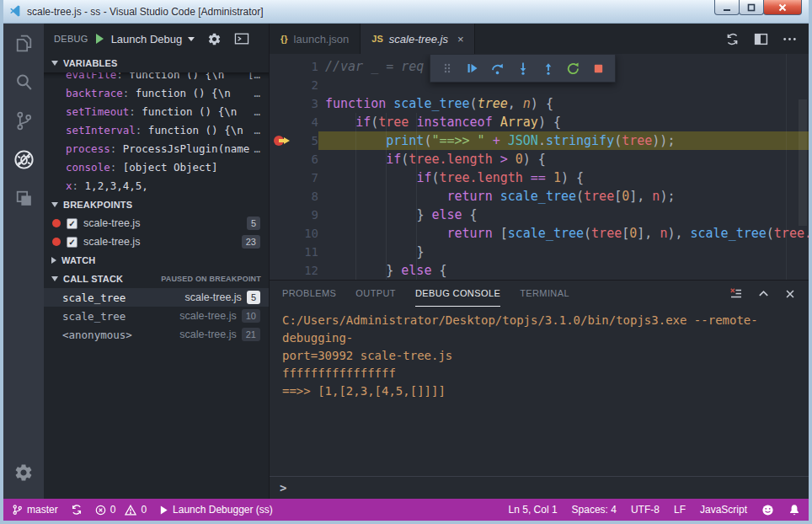  What do you see at coordinates (157, 130) in the screenshot?
I see `variable-row: setInterval: function () {\n…` at bounding box center [157, 130].